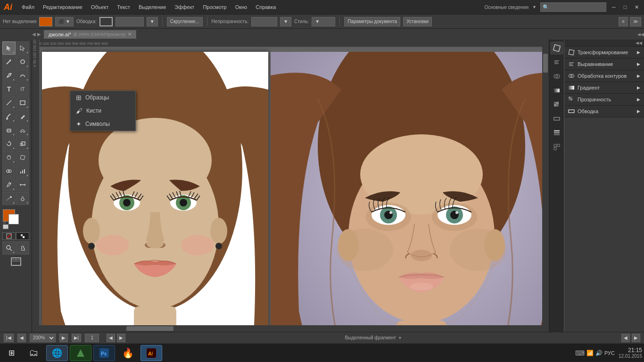  I want to click on scale-tool: ▸, so click(23, 144).